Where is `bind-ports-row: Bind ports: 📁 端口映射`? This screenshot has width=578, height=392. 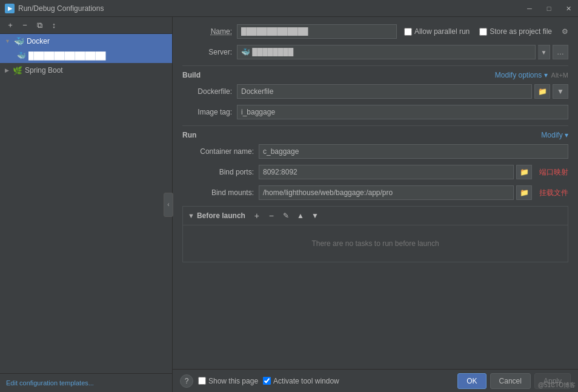
bind-ports-row: Bind ports: 📁 端口映射 is located at coordinates (376, 172).